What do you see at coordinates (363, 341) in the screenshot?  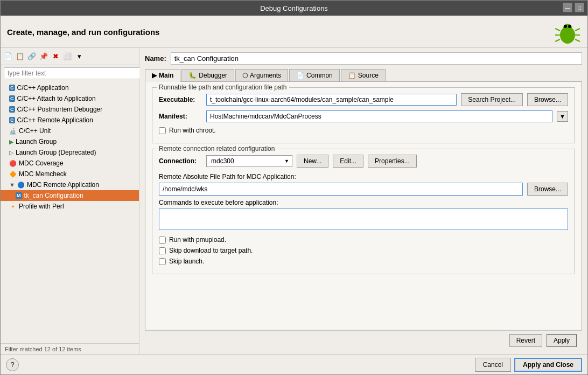 I see `bottom-action-bar: Revert Apply` at bounding box center [363, 341].